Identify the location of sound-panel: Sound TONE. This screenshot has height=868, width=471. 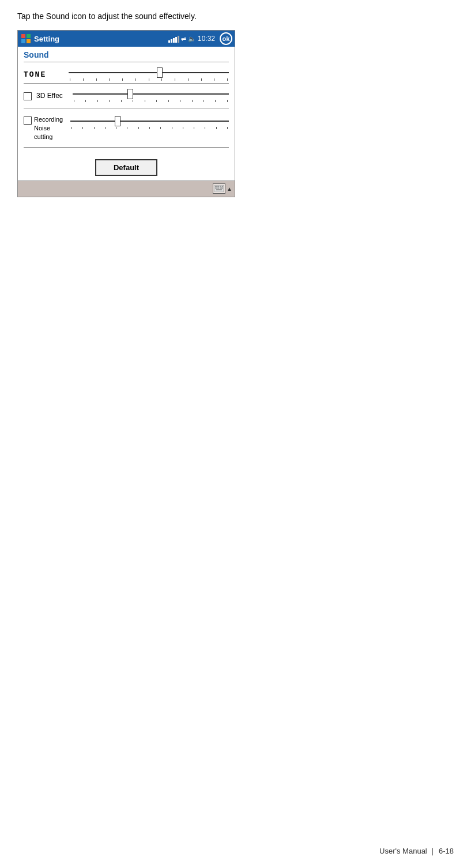
(126, 114).